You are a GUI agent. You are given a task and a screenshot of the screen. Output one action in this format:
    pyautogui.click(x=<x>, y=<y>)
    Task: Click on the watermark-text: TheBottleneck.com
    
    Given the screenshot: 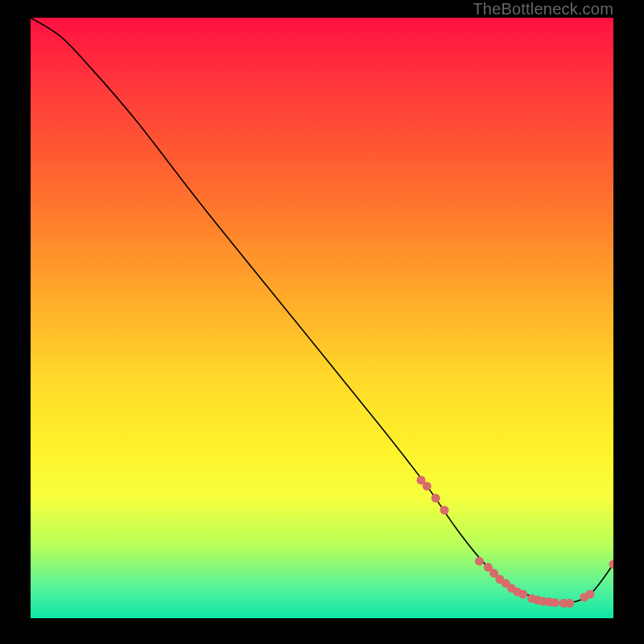 What is the action you would take?
    pyautogui.click(x=543, y=10)
    